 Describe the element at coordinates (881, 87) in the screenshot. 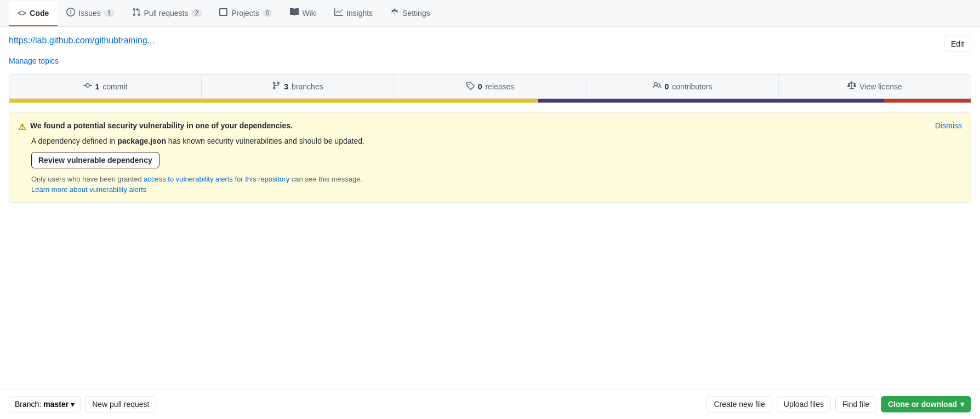

I see `license-label: View license` at that location.